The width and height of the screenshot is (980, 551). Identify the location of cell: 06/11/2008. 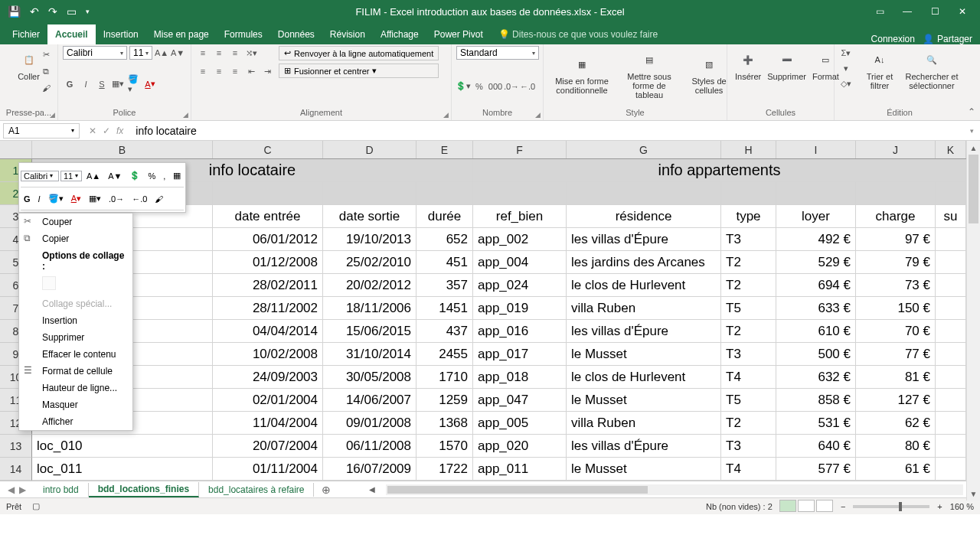
(370, 445).